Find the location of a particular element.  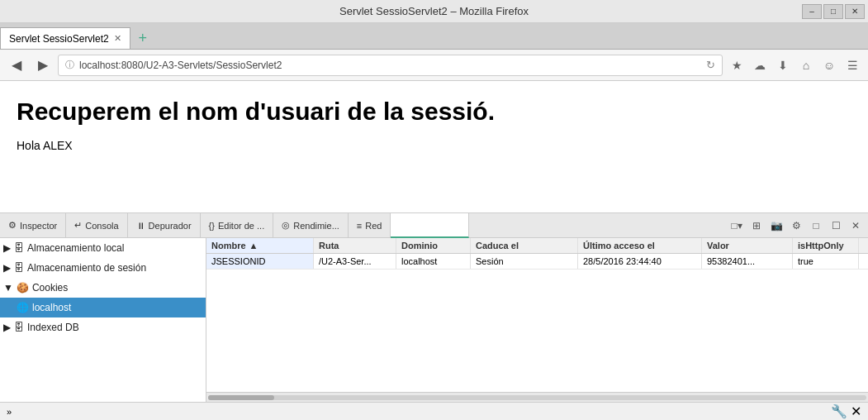

cell-ishttp: true is located at coordinates (826, 261).